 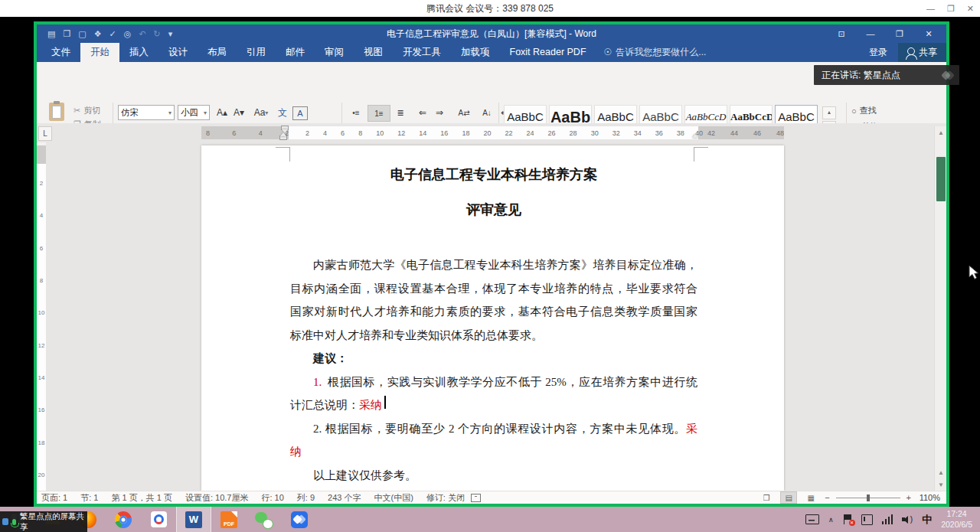 I want to click on ribbon-tab: 文件, so click(x=61, y=52).